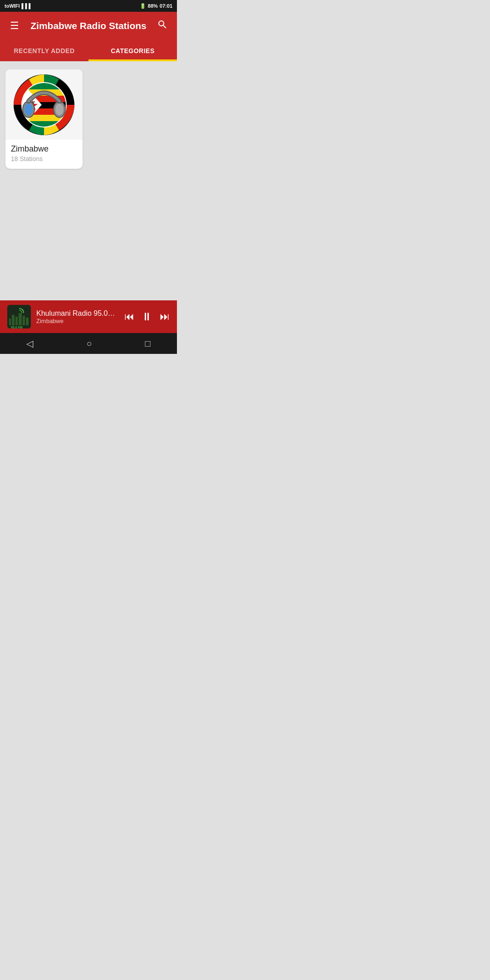 The image size is (490, 980). What do you see at coordinates (44, 119) in the screenshot?
I see `category-card-zimbabwe: 🦅 Zimbabwe 18 Stations` at bounding box center [44, 119].